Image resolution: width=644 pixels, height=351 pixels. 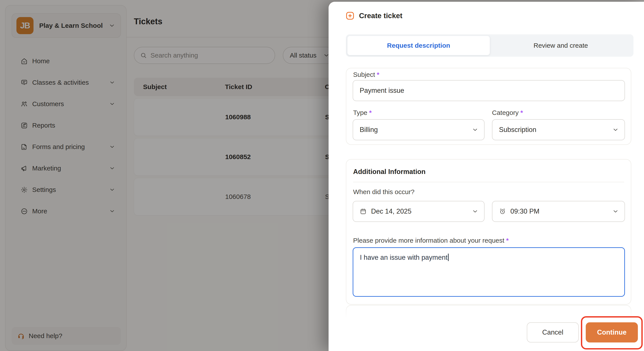 What do you see at coordinates (448, 257) in the screenshot?
I see `text-cursor` at bounding box center [448, 257].